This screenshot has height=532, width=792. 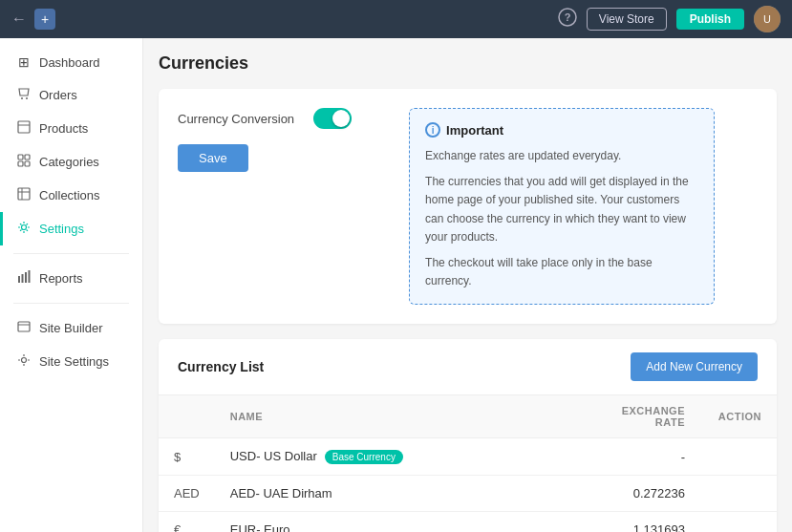 What do you see at coordinates (400, 457) in the screenshot?
I see `currency-name: USD- US DollarBase Currency` at bounding box center [400, 457].